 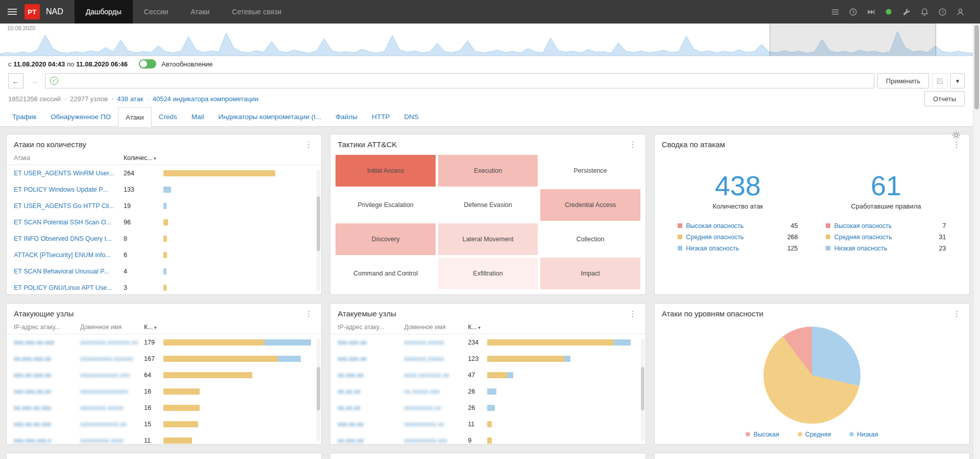 What do you see at coordinates (486, 40) in the screenshot?
I see `traffic-timeline: 10.08.2020` at bounding box center [486, 40].